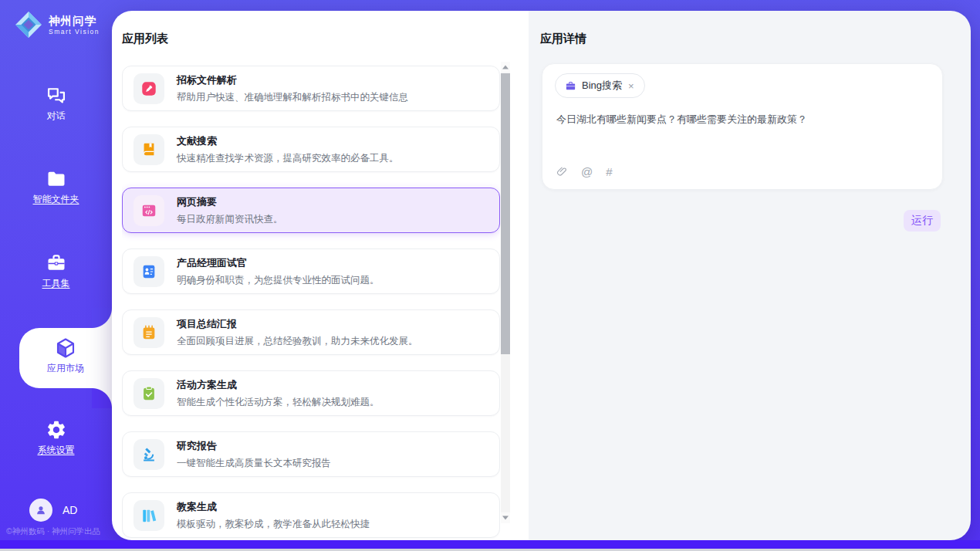 The width and height of the screenshot is (980, 551). I want to click on hash-button: #, so click(609, 171).